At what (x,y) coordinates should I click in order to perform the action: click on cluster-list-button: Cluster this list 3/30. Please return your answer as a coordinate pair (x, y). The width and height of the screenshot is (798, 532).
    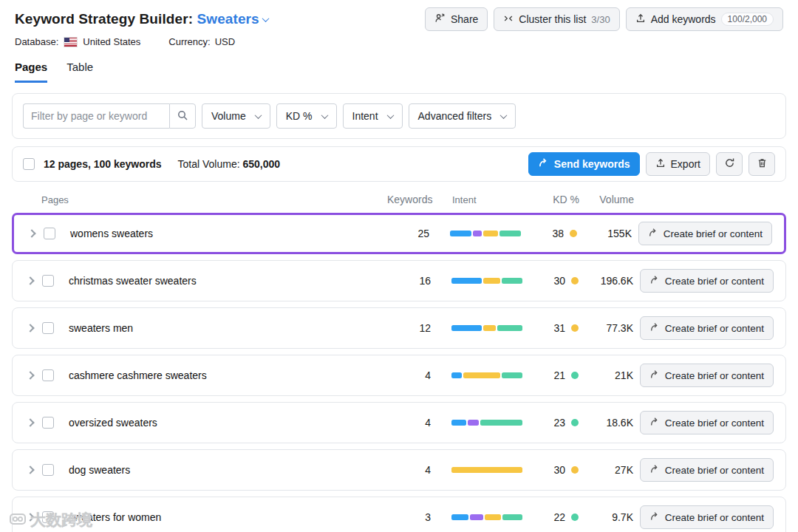
    Looking at the image, I should click on (556, 19).